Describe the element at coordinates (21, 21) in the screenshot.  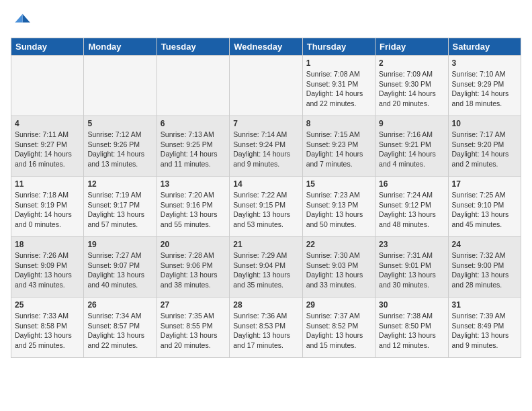
I see `logo-icon` at that location.